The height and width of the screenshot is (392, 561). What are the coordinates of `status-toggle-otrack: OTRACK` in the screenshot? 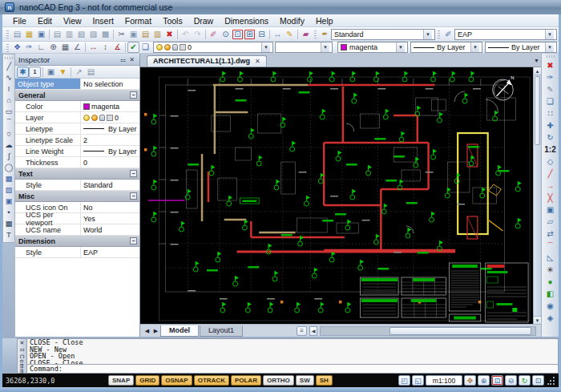 It's located at (212, 380).